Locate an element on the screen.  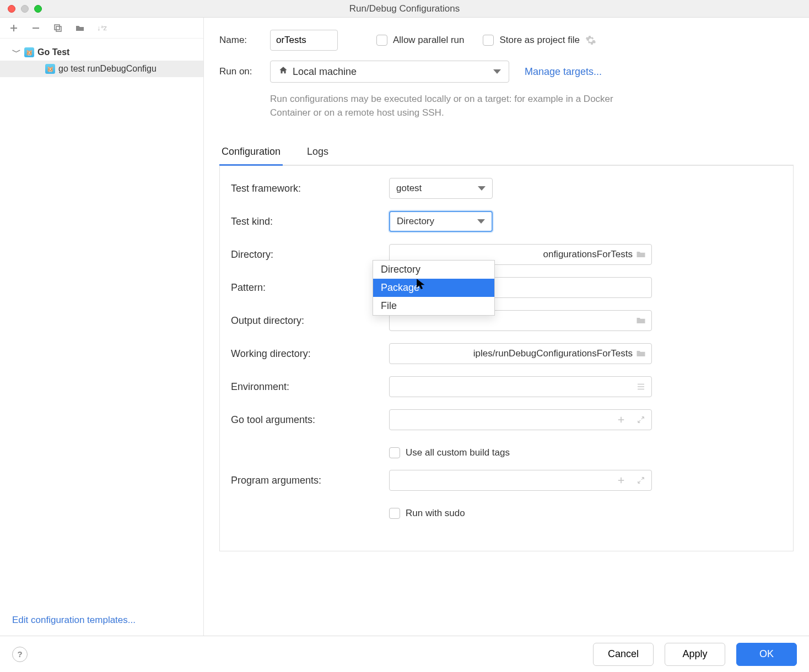
go-tool-arguments-label: Go tool arguments: is located at coordinates (310, 420).